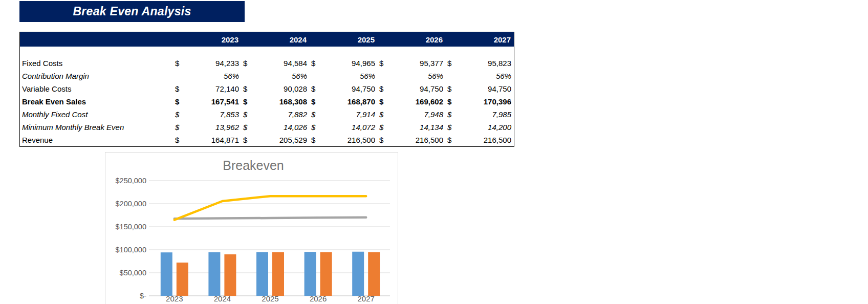 Image resolution: width=868 pixels, height=304 pixels. Describe the element at coordinates (208, 39) in the screenshot. I see `header-year-2023: 2023` at that location.